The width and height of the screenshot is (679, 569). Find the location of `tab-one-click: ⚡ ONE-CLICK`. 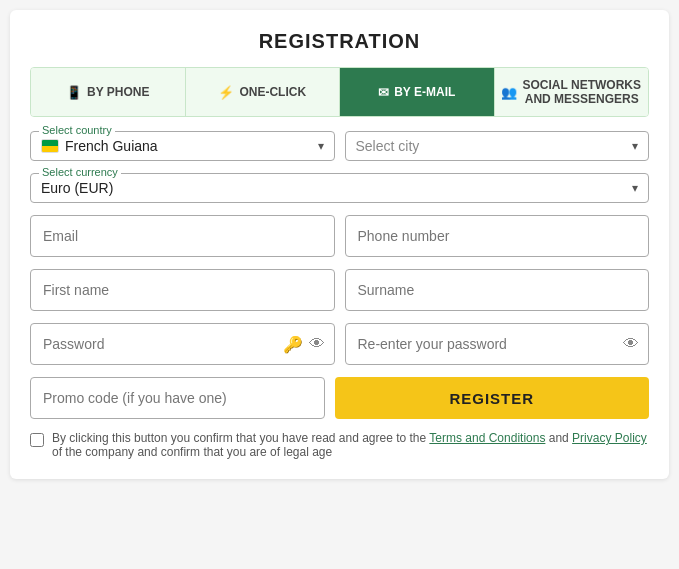

tab-one-click: ⚡ ONE-CLICK is located at coordinates (264, 92).